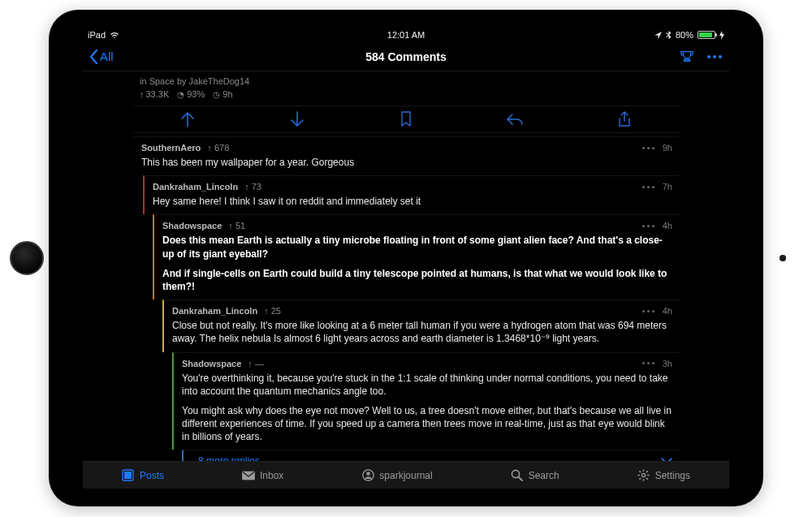 This screenshot has height=517, width=812. What do you see at coordinates (406, 97) in the screenshot?
I see `post-stats: 33.3K 93% 9h` at bounding box center [406, 97].